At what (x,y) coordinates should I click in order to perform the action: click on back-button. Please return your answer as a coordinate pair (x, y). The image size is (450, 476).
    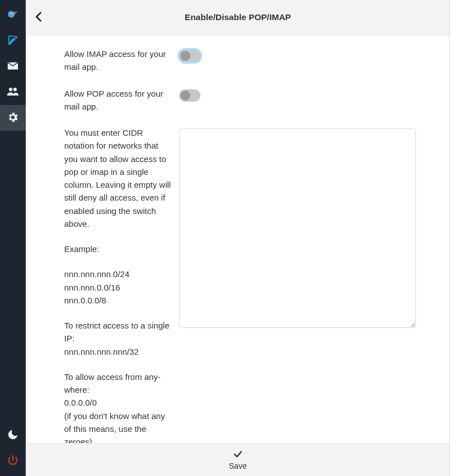
    Looking at the image, I should click on (39, 18).